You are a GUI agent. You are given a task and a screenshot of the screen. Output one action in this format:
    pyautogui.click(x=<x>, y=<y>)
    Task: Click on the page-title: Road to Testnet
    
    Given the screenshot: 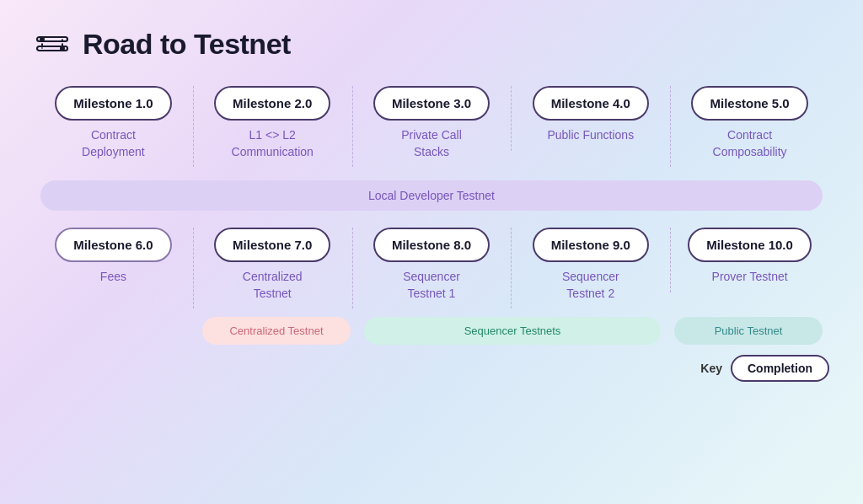 What is the action you would take?
    pyautogui.click(x=187, y=44)
    